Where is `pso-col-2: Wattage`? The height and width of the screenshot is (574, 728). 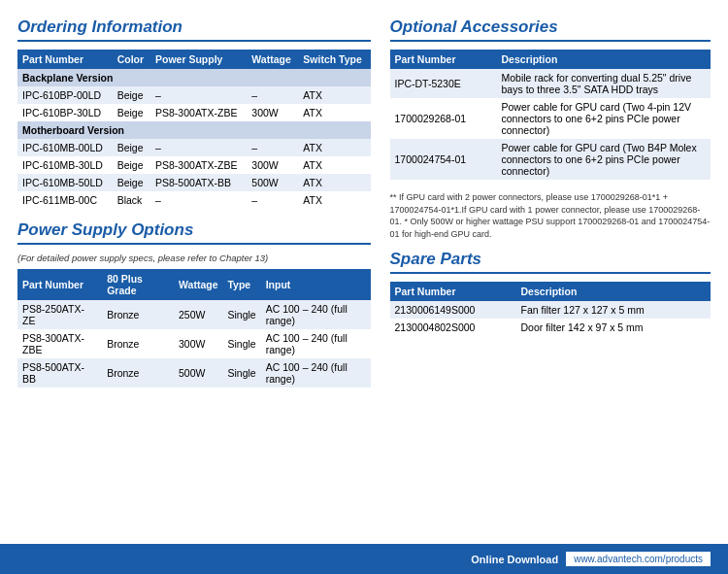 pso-col-2: Wattage is located at coordinates (198, 285).